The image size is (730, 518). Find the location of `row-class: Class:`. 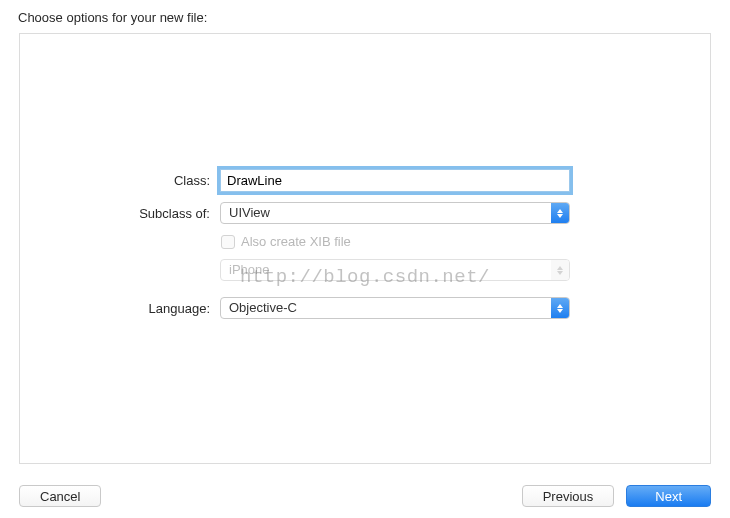

row-class: Class: is located at coordinates (365, 180).